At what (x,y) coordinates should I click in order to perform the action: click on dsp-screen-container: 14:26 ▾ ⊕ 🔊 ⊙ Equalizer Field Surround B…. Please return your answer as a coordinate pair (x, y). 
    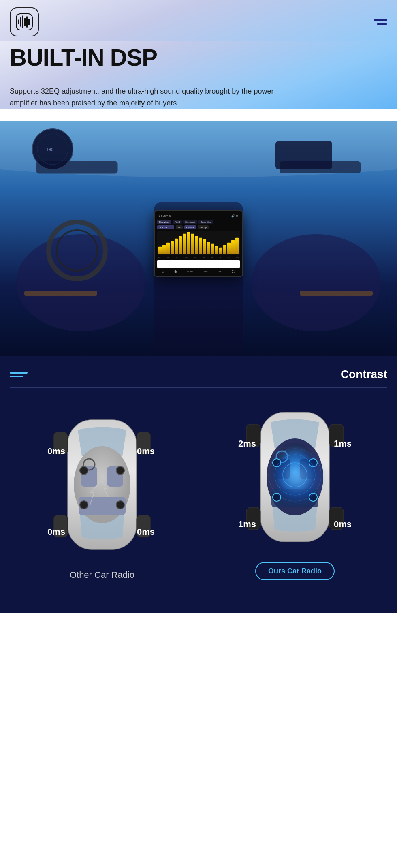
    Looking at the image, I should click on (198, 244).